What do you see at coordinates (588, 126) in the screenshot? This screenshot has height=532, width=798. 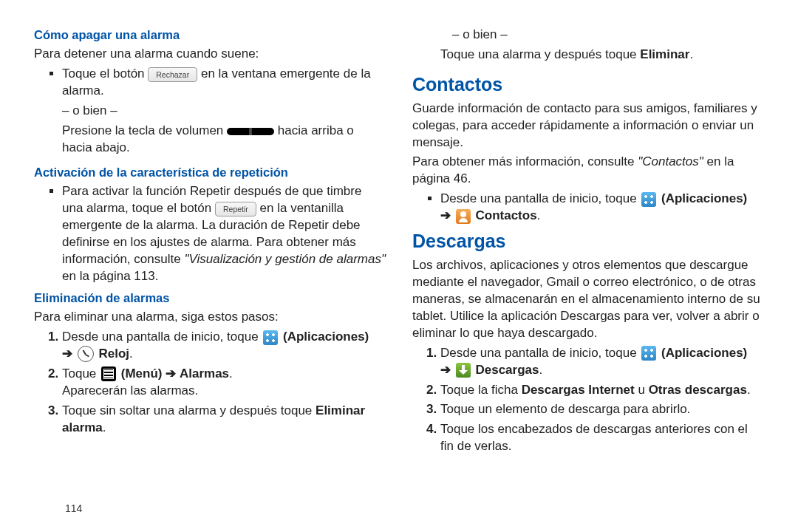 I see `text: Guarde información de contacto para sus …` at bounding box center [588, 126].